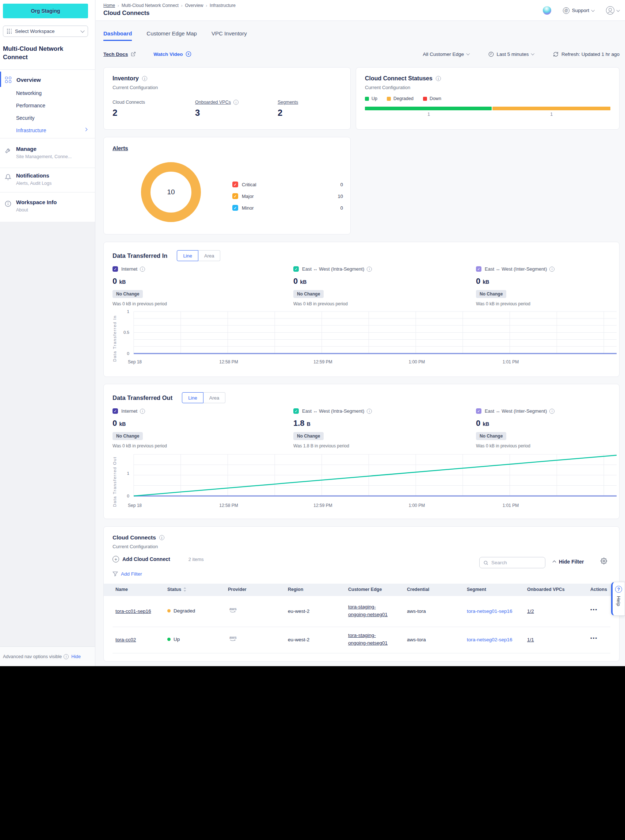  What do you see at coordinates (618, 599) in the screenshot?
I see `help-widget: ? Help` at bounding box center [618, 599].